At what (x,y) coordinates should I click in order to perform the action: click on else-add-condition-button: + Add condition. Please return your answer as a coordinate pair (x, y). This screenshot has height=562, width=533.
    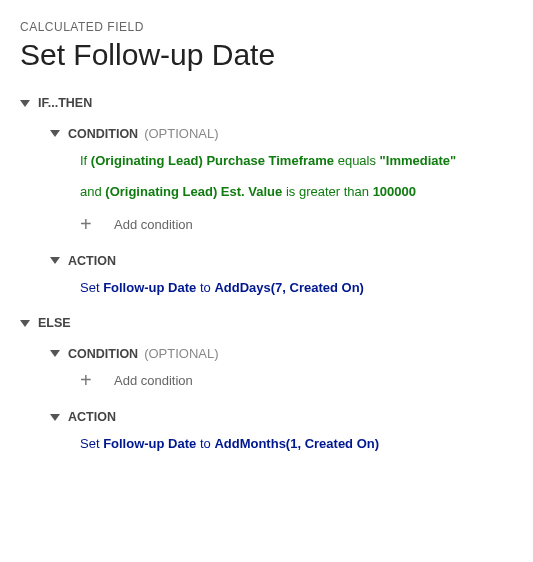
    Looking at the image, I should click on (296, 380).